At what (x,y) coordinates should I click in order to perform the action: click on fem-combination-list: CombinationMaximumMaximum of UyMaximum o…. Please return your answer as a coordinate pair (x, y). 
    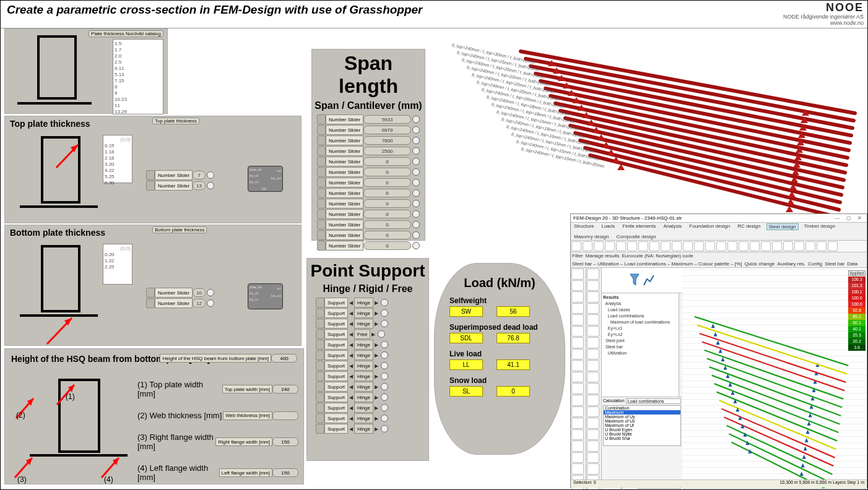
    Looking at the image, I should click on (642, 426).